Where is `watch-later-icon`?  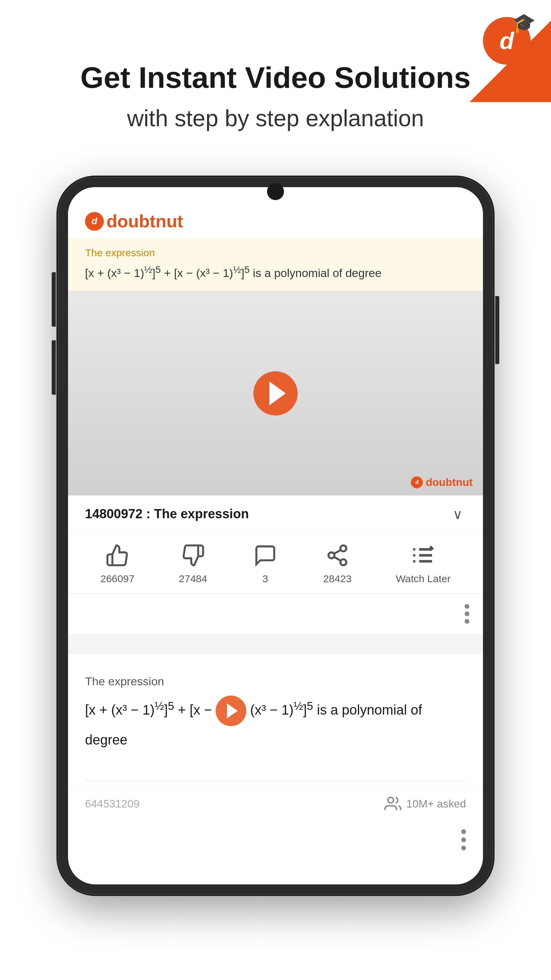 watch-later-icon is located at coordinates (423, 555).